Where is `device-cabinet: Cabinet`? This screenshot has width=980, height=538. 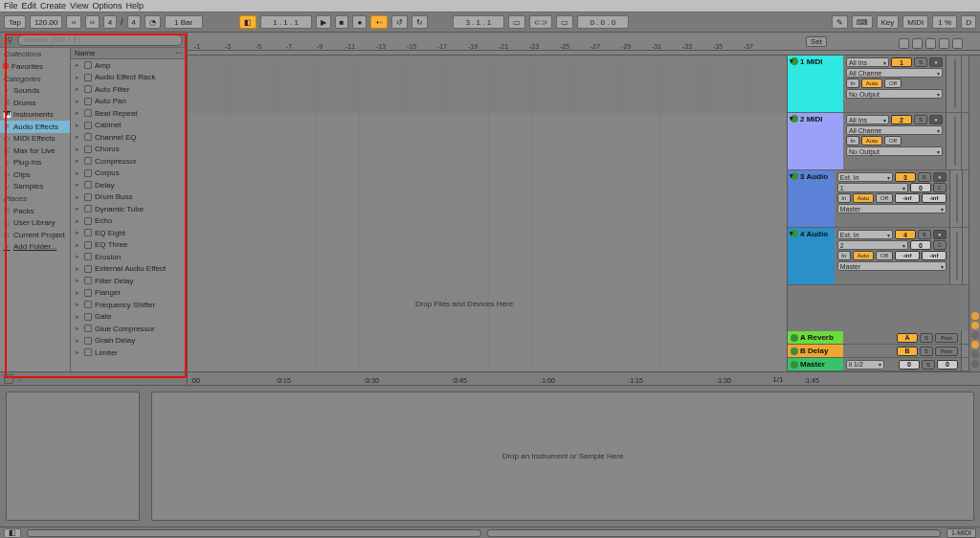 device-cabinet: Cabinet is located at coordinates (128, 126).